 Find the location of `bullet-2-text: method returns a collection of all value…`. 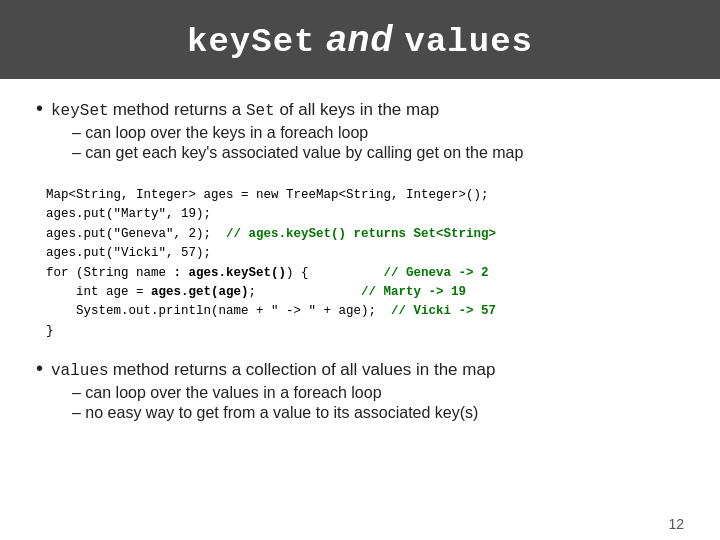

bullet-2-text: method returns a collection of all value… is located at coordinates (304, 370).